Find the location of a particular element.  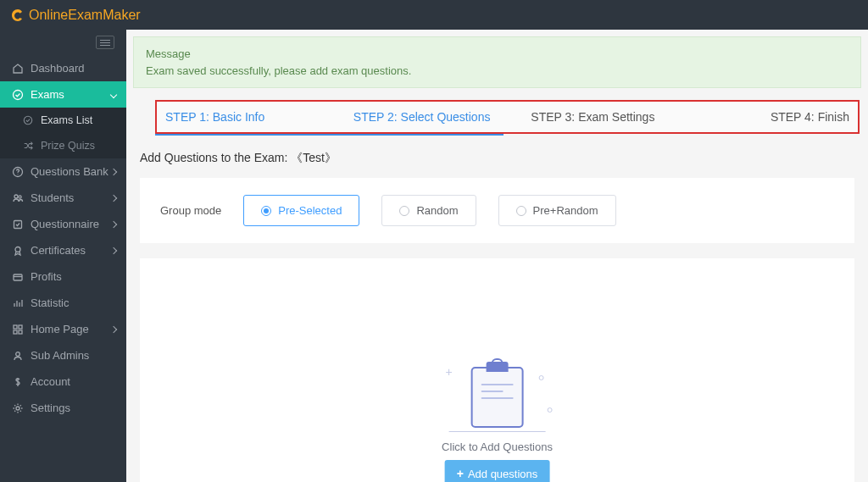

baseline-decor is located at coordinates (497, 432).